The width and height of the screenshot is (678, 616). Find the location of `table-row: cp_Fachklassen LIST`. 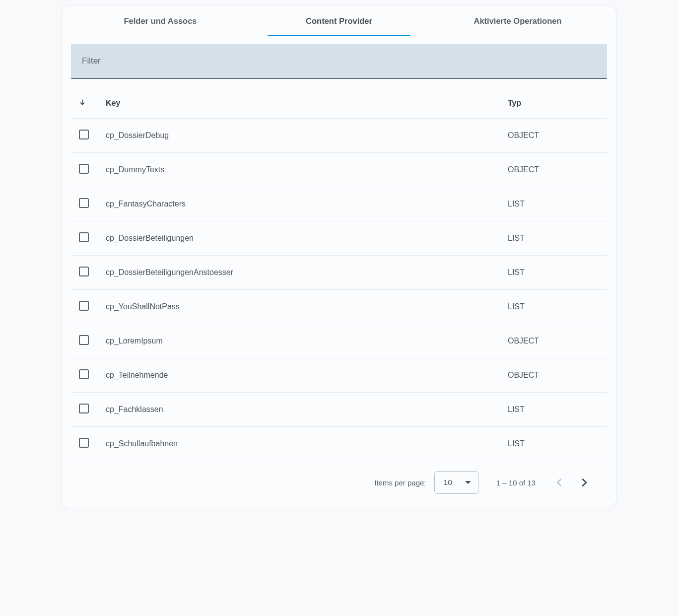

table-row: cp_Fachklassen LIST is located at coordinates (339, 410).